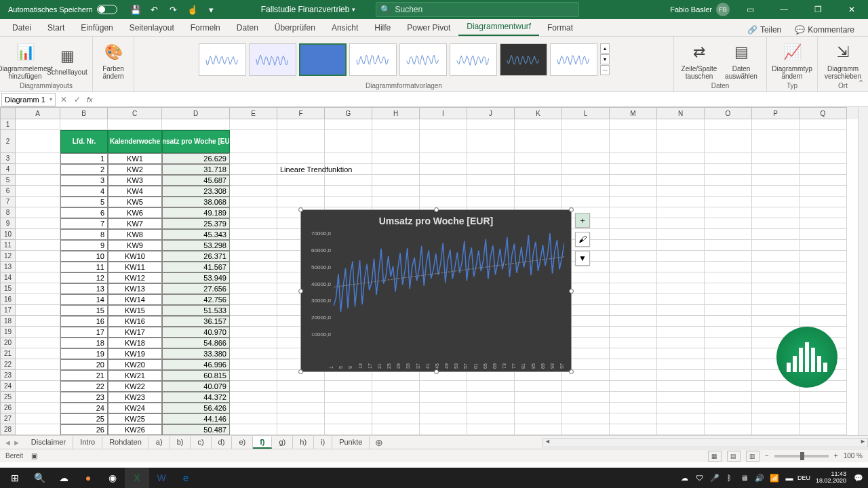 The image size is (868, 488). What do you see at coordinates (135, 169) in the screenshot?
I see `cell-C4: KW2` at bounding box center [135, 169].